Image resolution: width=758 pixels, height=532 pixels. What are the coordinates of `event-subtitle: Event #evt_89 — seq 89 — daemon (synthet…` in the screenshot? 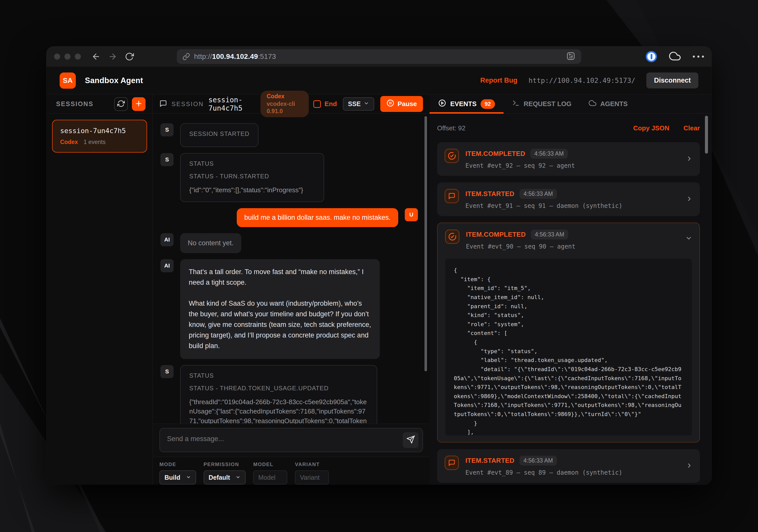 It's located at (544, 473).